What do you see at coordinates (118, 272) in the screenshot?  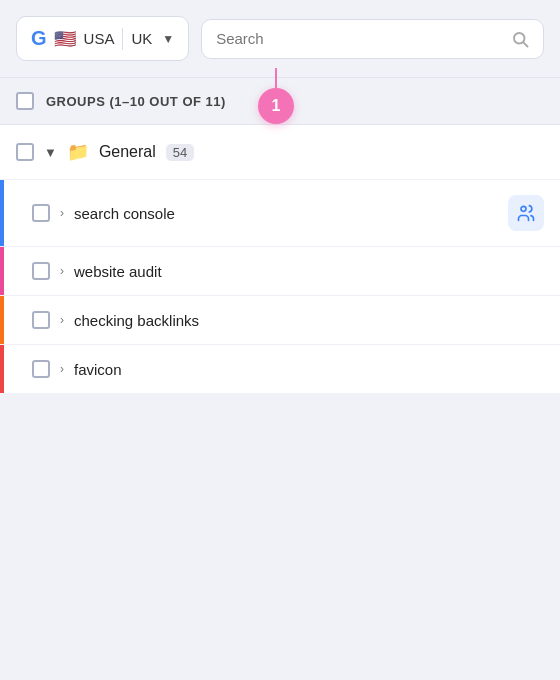 I see `item-label: website audit` at bounding box center [118, 272].